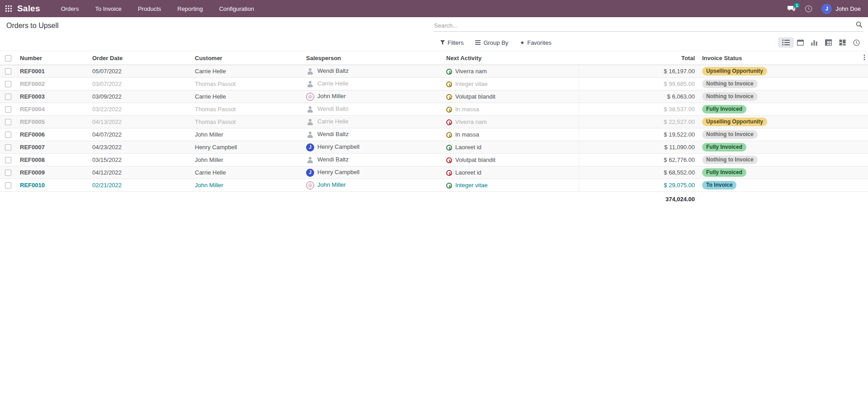 The height and width of the screenshot is (416, 868). Describe the element at coordinates (140, 135) in the screenshot. I see `cell-order-date: 04/07/2022` at that location.